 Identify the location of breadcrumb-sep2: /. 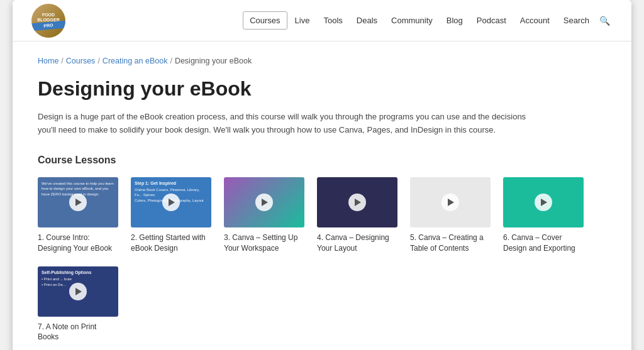
(98, 61).